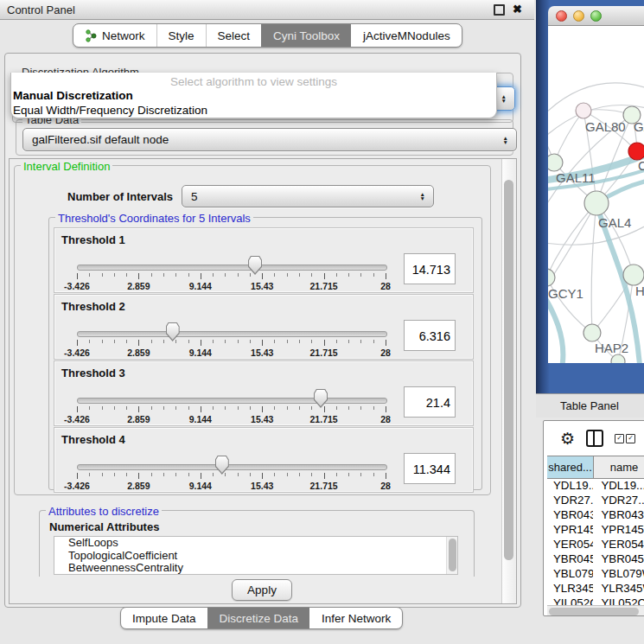 This screenshot has height=644, width=644. What do you see at coordinates (453, 555) in the screenshot?
I see `list-scrollbar-thumb` at bounding box center [453, 555].